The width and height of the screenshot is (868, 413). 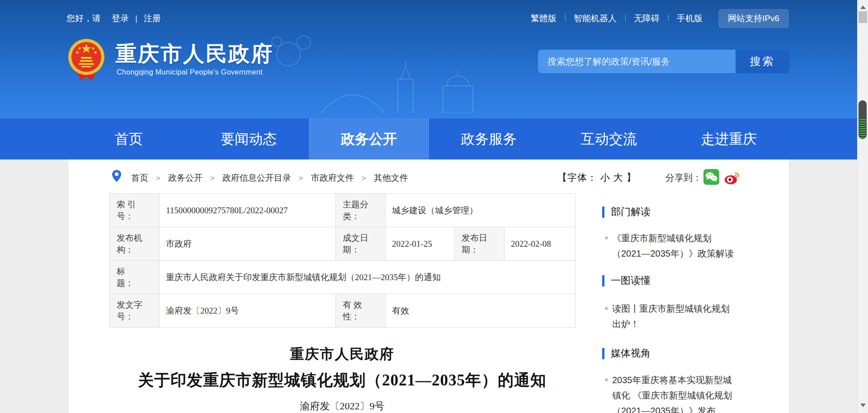 What do you see at coordinates (342, 354) in the screenshot?
I see `document-org-line: 重庆市人民政府` at bounding box center [342, 354].